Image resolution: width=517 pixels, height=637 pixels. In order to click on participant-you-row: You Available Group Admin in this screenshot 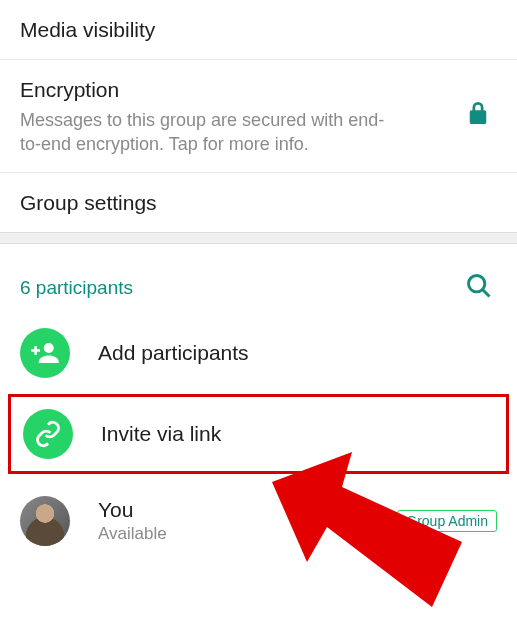, I will do `click(258, 518)`.